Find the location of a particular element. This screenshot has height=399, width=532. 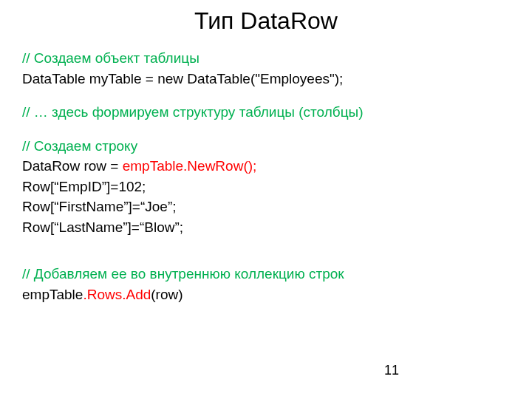

code-line: Row[“LastName”]=“Blow”; is located at coordinates (266, 228).